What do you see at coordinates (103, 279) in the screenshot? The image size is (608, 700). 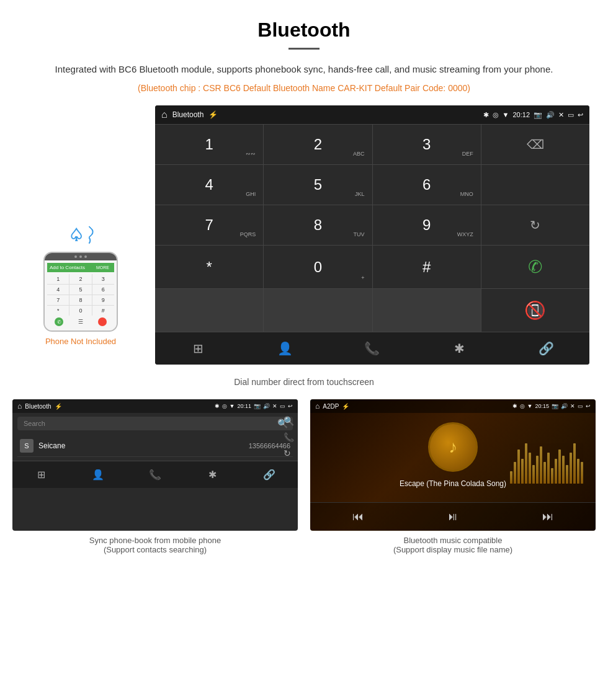 I see `phone-key-3: 3` at bounding box center [103, 279].